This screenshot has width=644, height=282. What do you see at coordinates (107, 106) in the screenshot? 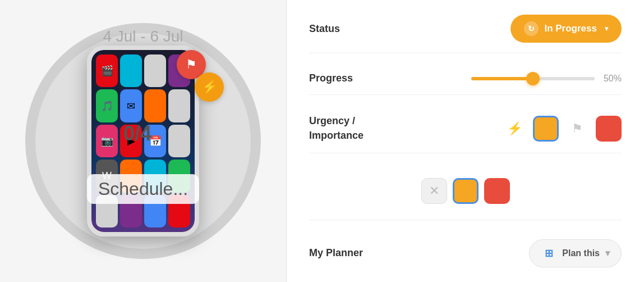
I see `app-icon-spotify: 🎵` at bounding box center [107, 106].